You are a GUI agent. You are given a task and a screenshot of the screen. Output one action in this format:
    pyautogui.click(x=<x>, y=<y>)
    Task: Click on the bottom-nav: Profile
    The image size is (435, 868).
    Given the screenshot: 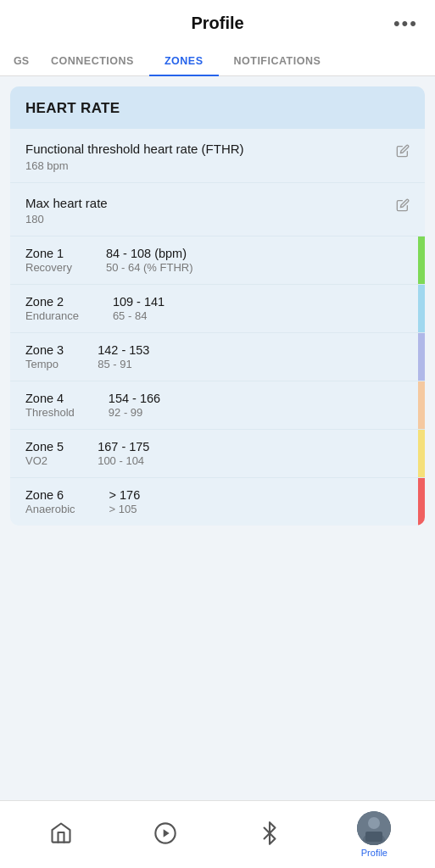 What is the action you would take?
    pyautogui.click(x=217, y=834)
    